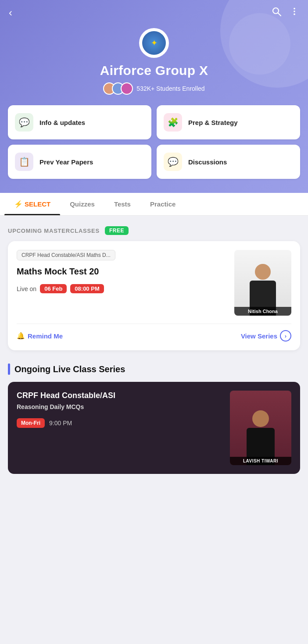 The image size is (308, 644). Describe the element at coordinates (120, 407) in the screenshot. I see `ongoing-subtitle: Reasoning Daily MCQs` at that location.